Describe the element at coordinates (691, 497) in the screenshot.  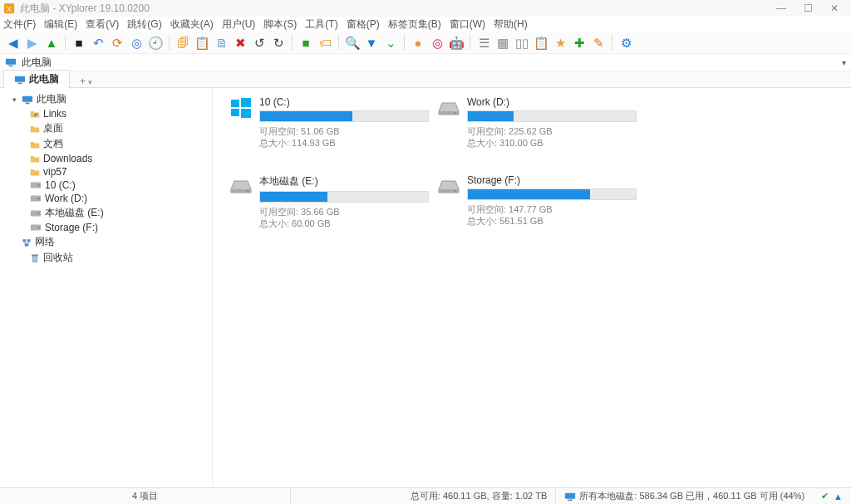
I see `status-disk-summary: 所有本地磁盘: 586.34 GB 已用，460.11 GB 可用 (44%)` at that location.